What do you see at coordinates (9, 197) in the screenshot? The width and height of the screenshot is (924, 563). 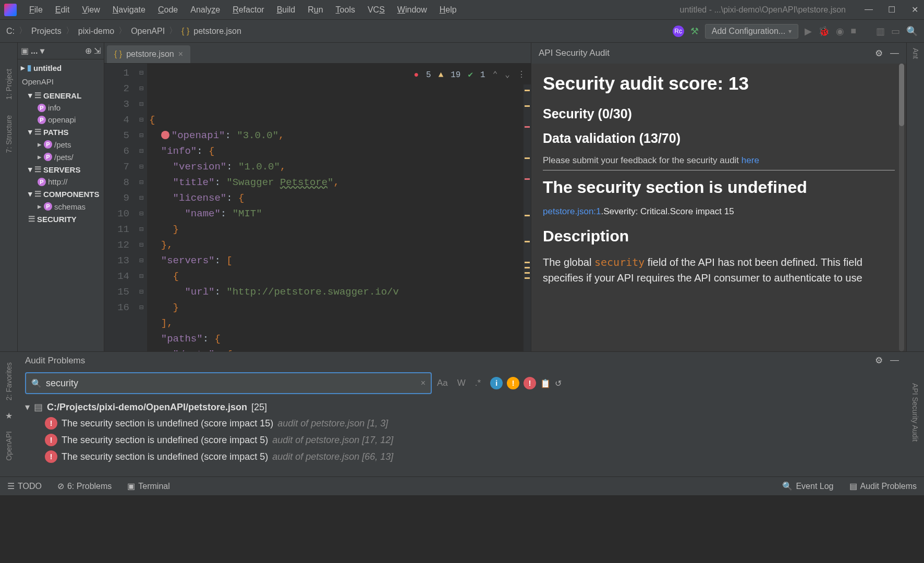 I see `left-tool-gutter: 1: Project 7: Structure` at bounding box center [9, 197].